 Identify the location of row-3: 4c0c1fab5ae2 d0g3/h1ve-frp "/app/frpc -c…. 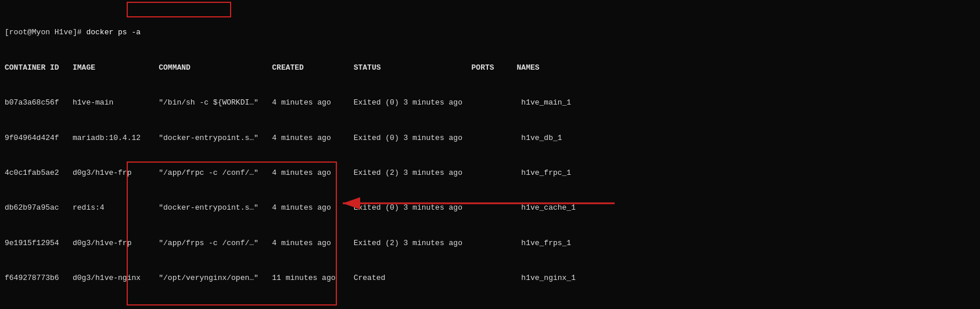
(490, 173).